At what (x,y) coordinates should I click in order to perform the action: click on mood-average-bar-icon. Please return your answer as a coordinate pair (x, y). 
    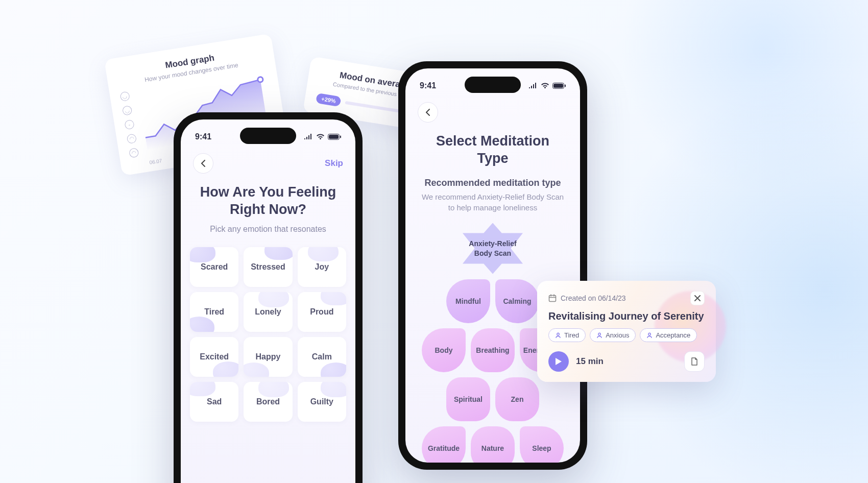
    Looking at the image, I should click on (375, 107).